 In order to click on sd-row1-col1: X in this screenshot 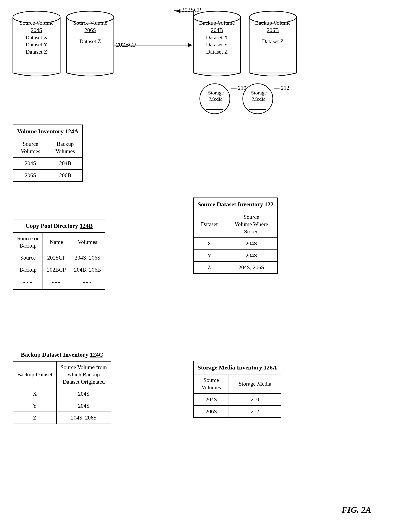, I will do `click(209, 244)`.